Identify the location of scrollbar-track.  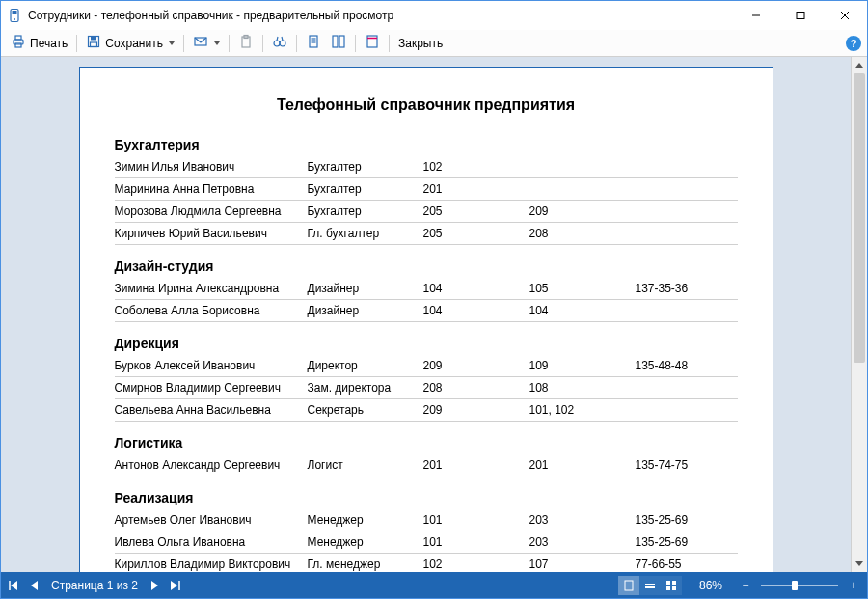
(859, 314).